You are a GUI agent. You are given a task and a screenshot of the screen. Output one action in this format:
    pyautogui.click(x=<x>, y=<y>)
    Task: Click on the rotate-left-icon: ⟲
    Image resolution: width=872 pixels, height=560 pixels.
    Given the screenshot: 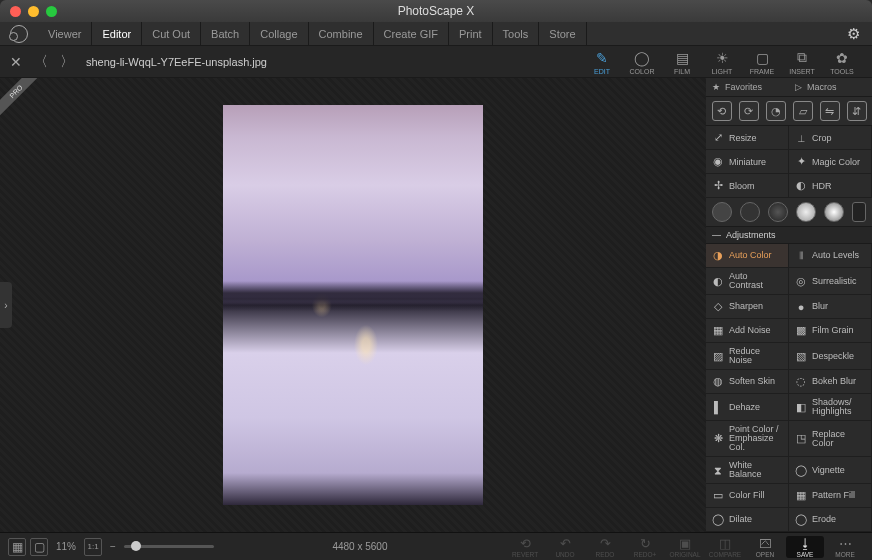 What is the action you would take?
    pyautogui.click(x=722, y=111)
    